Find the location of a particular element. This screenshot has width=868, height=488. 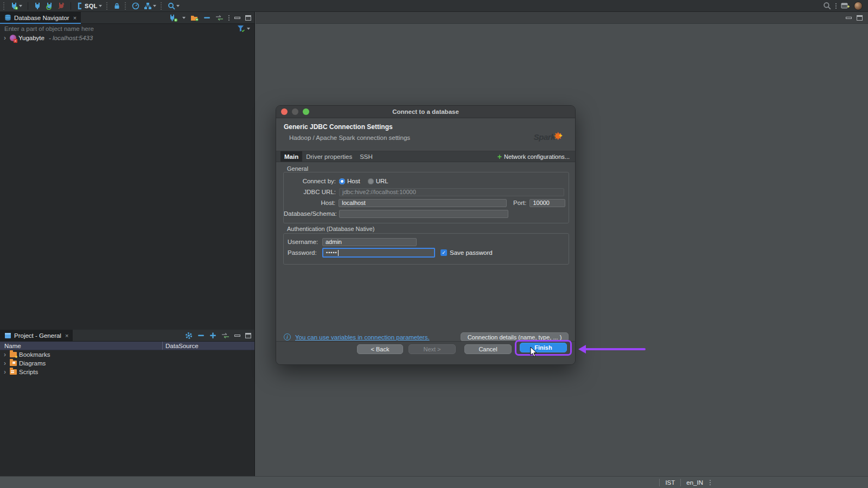

cancel-button: Cancel is located at coordinates (488, 349).